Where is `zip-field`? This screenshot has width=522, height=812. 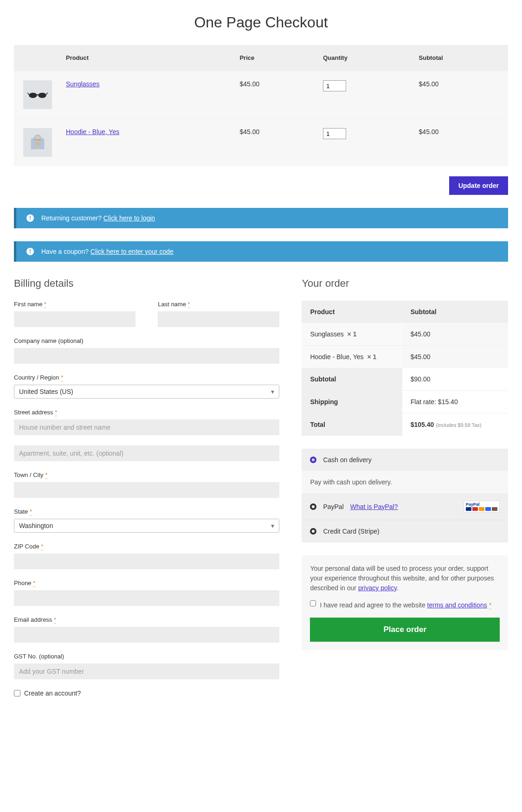 zip-field is located at coordinates (147, 561).